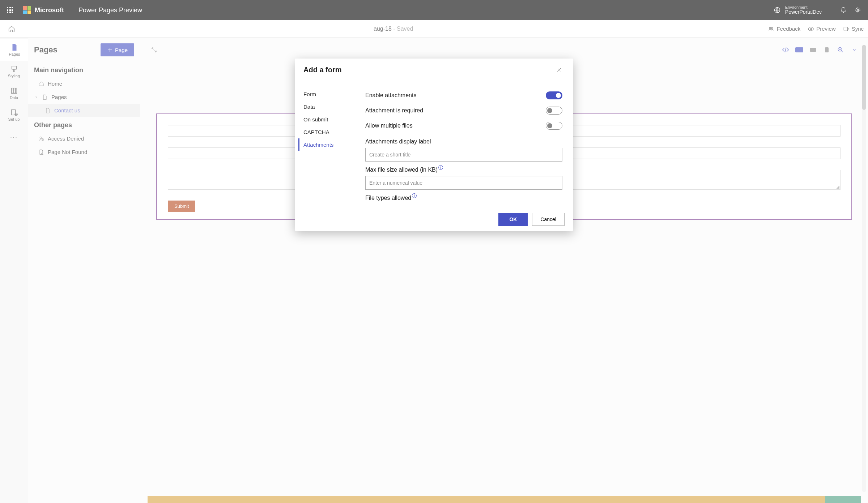 This screenshot has width=868, height=503. Describe the element at coordinates (323, 70) in the screenshot. I see `modal-title: Add a form` at that location.